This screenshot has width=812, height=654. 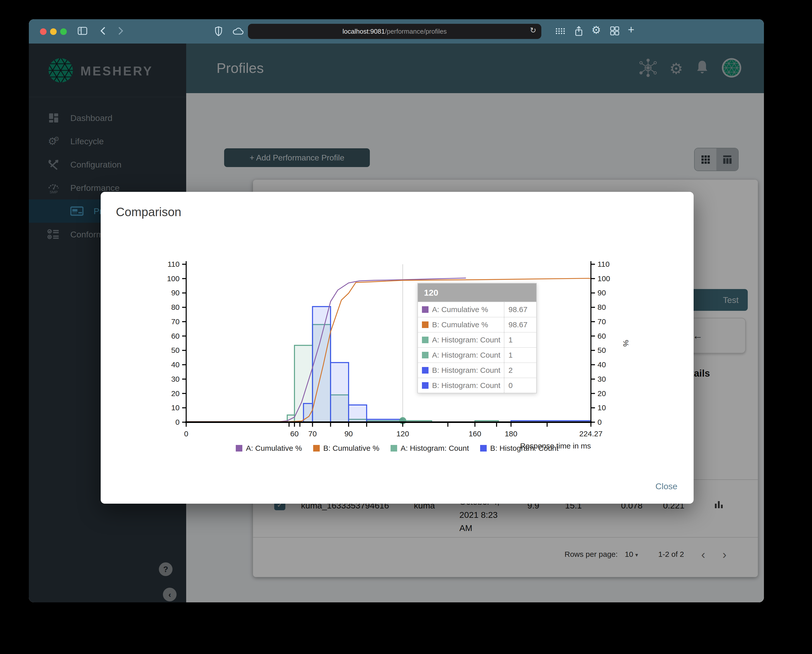 What do you see at coordinates (615, 32) in the screenshot?
I see `tab-overview-icon` at bounding box center [615, 32].